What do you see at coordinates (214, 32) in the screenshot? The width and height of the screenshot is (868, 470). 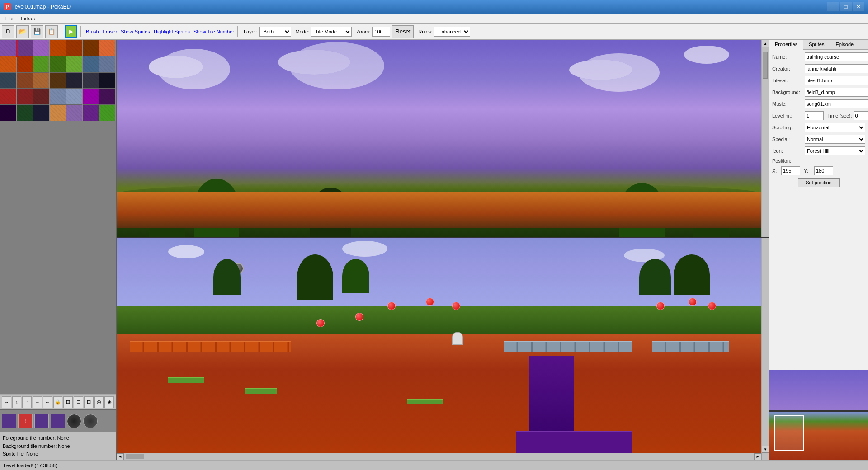 I see `show-tile-number-tool: Show Tile Number` at bounding box center [214, 32].